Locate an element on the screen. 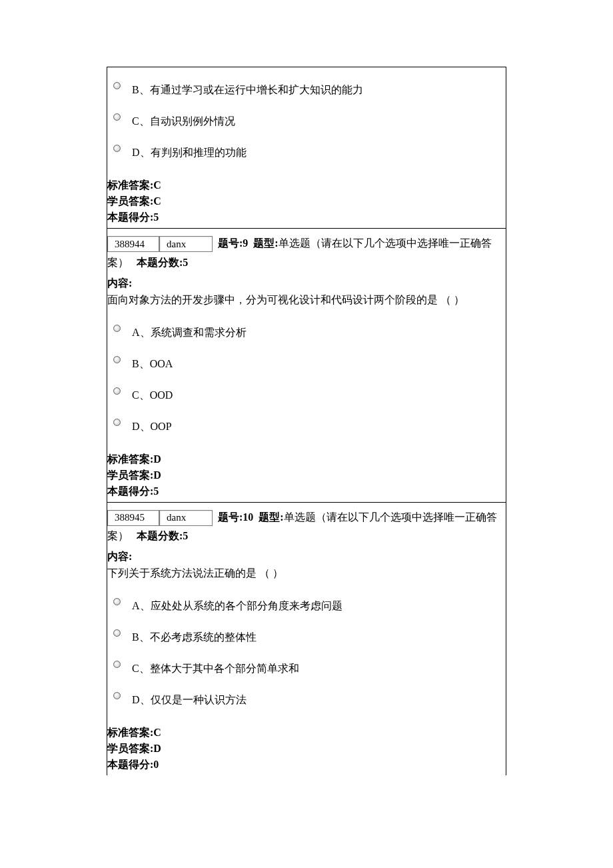  student-answer-value: C is located at coordinates (157, 201).